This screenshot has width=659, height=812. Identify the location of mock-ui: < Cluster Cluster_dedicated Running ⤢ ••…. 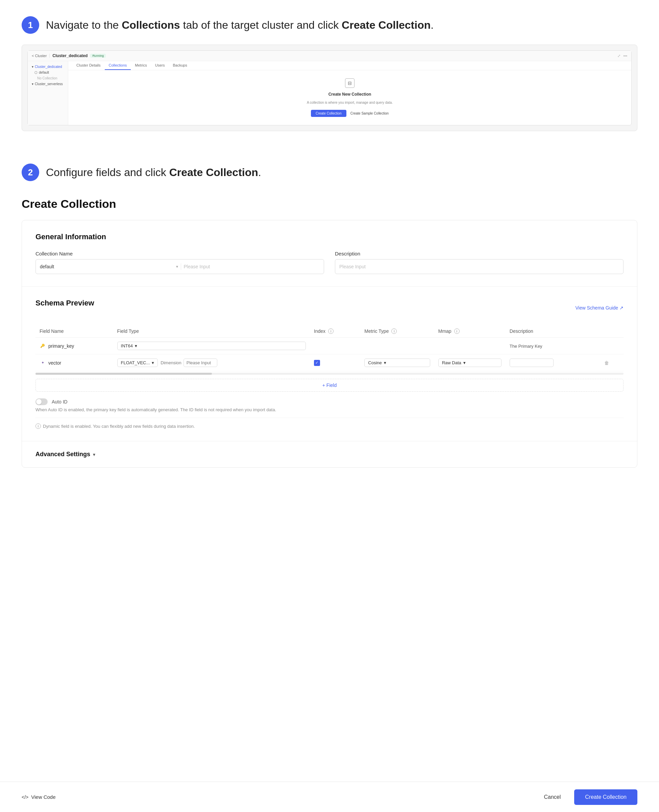
(330, 88).